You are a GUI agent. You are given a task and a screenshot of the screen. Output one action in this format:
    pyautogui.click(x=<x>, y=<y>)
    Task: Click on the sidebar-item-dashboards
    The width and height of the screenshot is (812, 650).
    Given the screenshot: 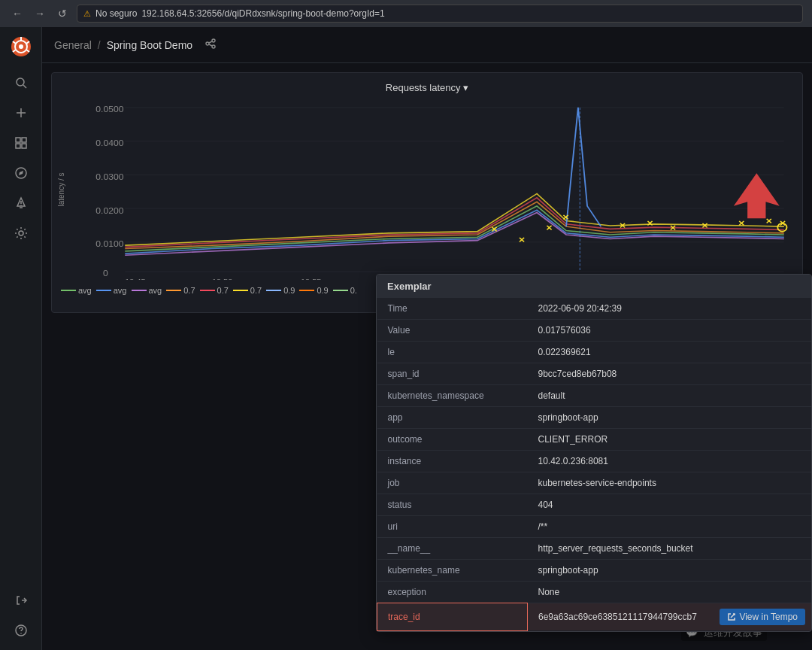 What is the action you would take?
    pyautogui.click(x=21, y=143)
    